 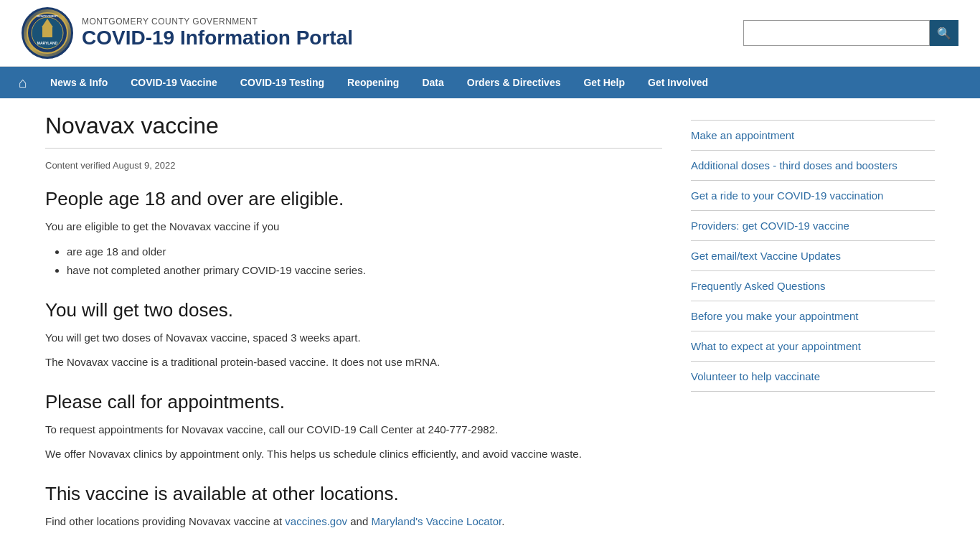 I want to click on content-verified: Content verified August 9, 2022, so click(x=354, y=165).